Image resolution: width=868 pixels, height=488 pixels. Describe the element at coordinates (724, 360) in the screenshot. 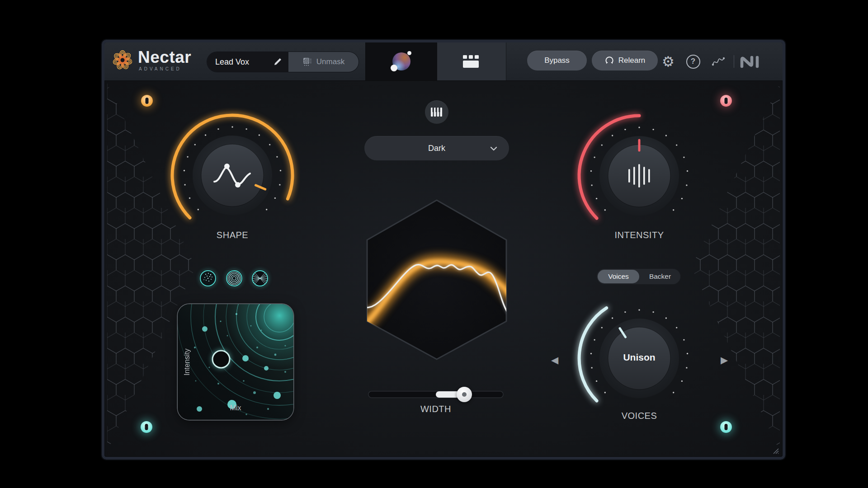

I see `voices-next-button: ▶` at that location.